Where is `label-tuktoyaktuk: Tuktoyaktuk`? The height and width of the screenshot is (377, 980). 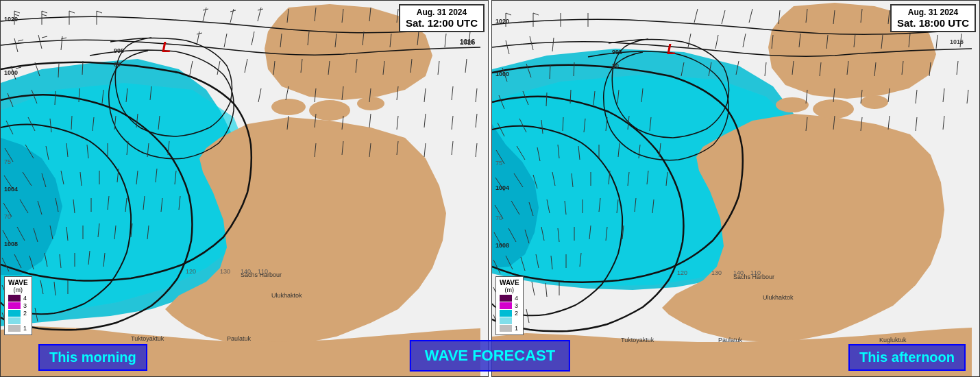 label-tuktoyaktuk: Tuktoyaktuk is located at coordinates (147, 339).